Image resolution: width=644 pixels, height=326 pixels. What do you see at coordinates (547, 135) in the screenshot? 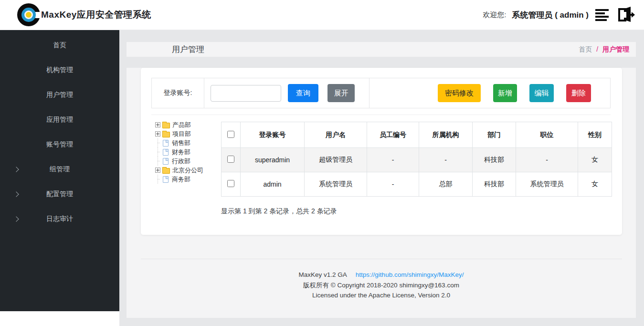
I see `column-header-5: 职位` at bounding box center [547, 135].